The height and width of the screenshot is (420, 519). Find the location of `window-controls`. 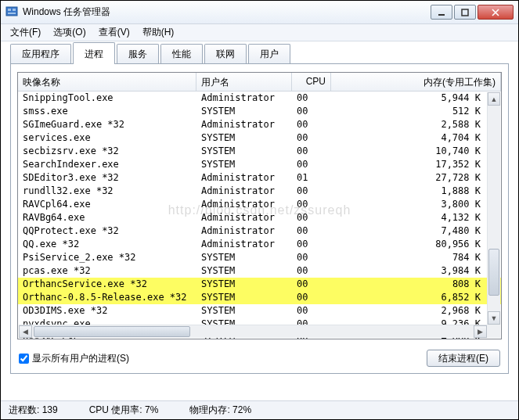

window-controls is located at coordinates (471, 13).